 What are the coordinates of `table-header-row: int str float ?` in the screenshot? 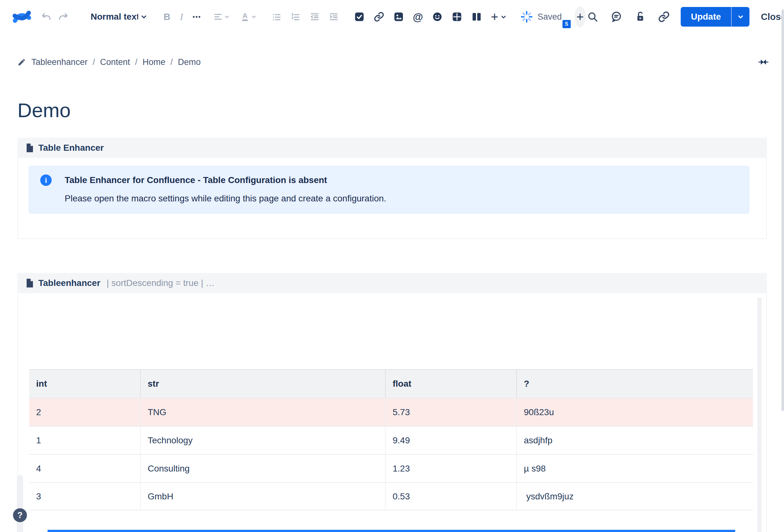 It's located at (391, 384).